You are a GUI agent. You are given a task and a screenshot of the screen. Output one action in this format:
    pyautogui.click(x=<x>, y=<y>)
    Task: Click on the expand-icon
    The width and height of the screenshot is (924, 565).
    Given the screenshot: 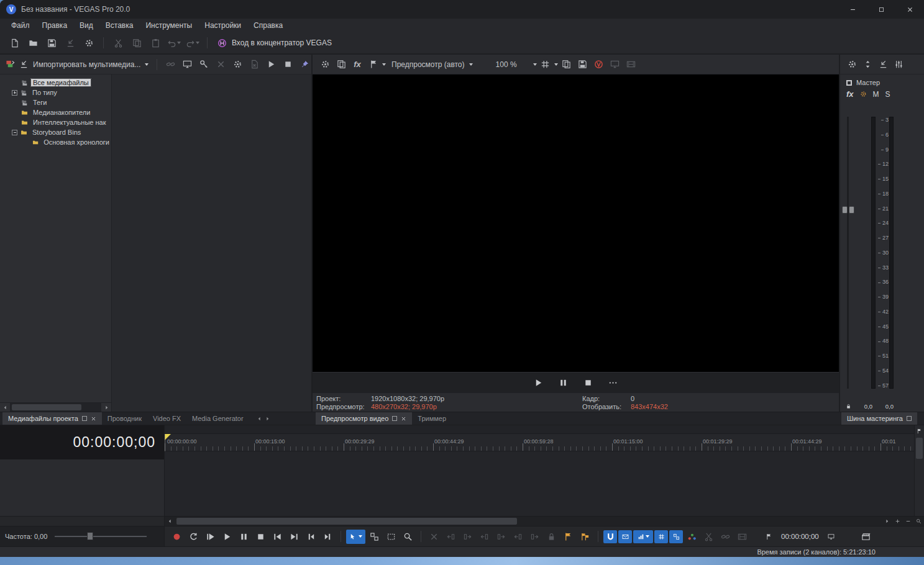 What is the action you would take?
    pyautogui.click(x=15, y=93)
    